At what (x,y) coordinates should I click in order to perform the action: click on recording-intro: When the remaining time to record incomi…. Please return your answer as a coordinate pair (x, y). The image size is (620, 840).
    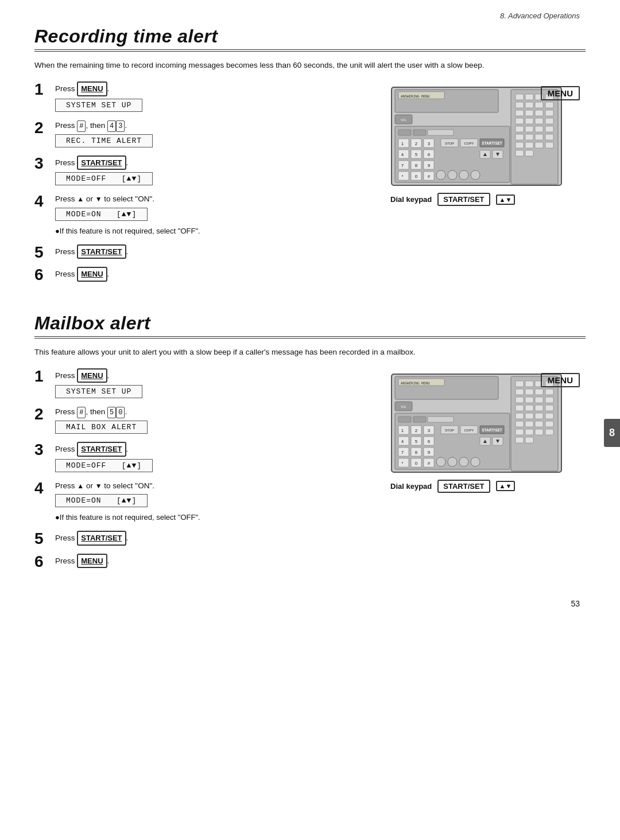
    Looking at the image, I should click on (310, 65).